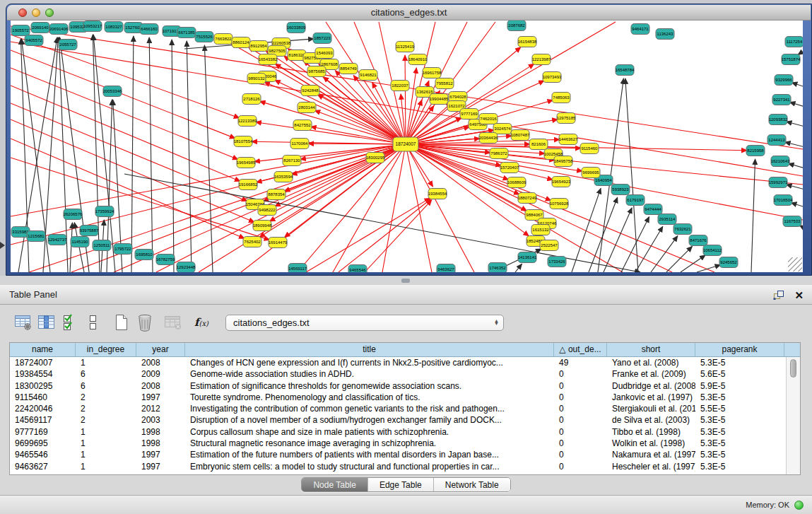 The height and width of the screenshot is (514, 812). What do you see at coordinates (122, 322) in the screenshot?
I see `new-document-icon` at bounding box center [122, 322].